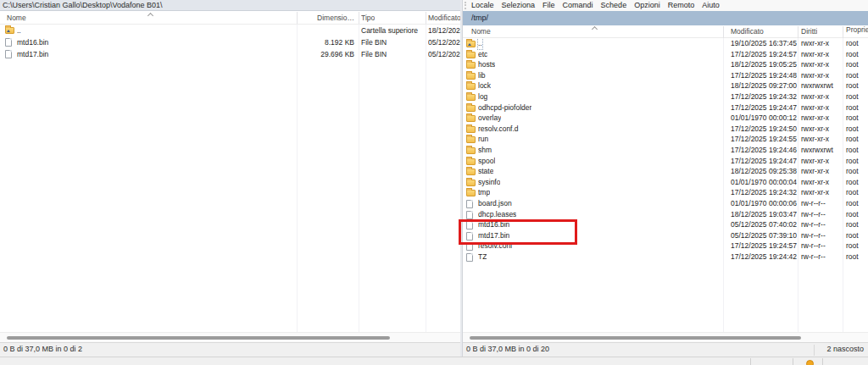  What do you see at coordinates (231, 337) in the screenshot?
I see `local-horizontal-scrollbar` at bounding box center [231, 337].